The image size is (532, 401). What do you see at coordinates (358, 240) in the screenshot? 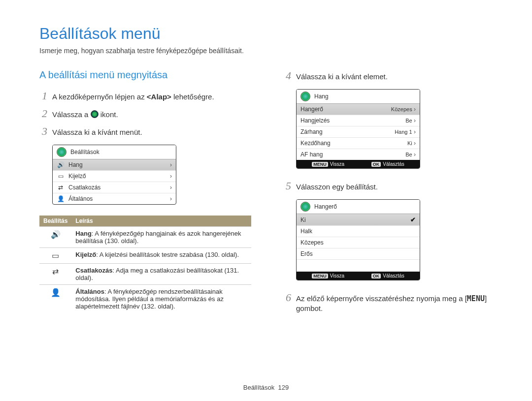
I see `hangero-options-panel: Hangerő Ki ✔ Halk Közepes Erős` at bounding box center [358, 240].